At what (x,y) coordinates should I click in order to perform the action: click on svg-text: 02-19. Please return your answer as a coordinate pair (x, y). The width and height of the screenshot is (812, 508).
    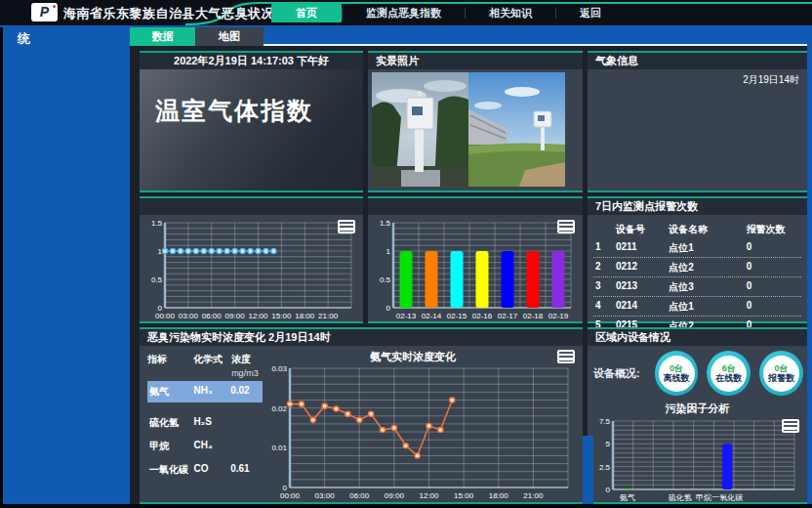
    Looking at the image, I should click on (558, 317).